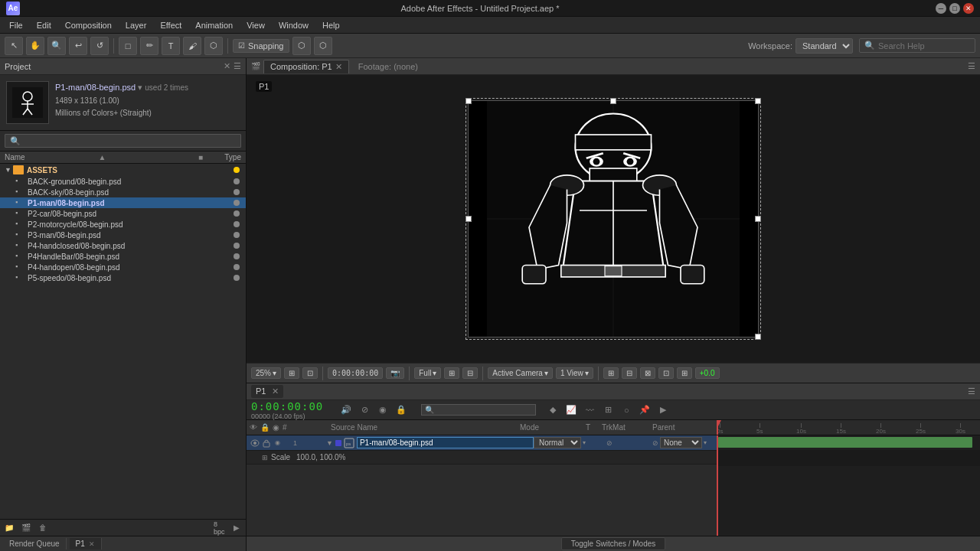  Describe the element at coordinates (35, 543) in the screenshot. I see `render-queue-tab: Render Queue` at that location.